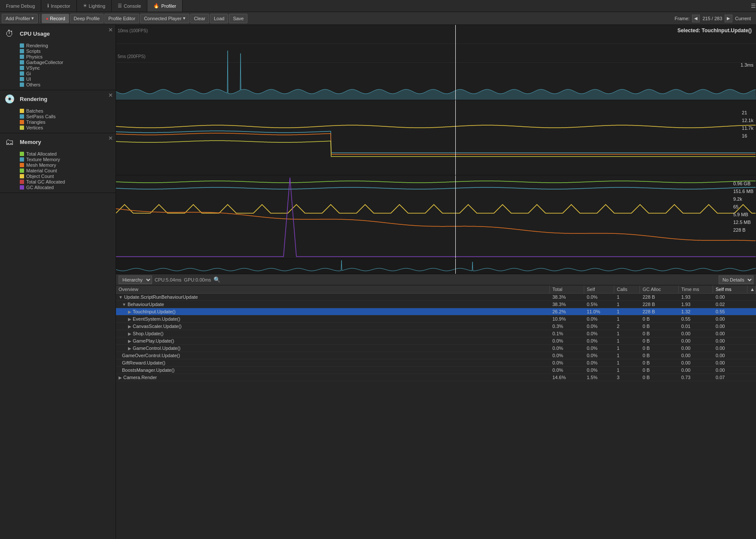 The height and width of the screenshot is (539, 756). I want to click on table-row: ▶ GamePlay.Update() 0.0% 0.0% 1 0 B 0.00…, so click(436, 341).